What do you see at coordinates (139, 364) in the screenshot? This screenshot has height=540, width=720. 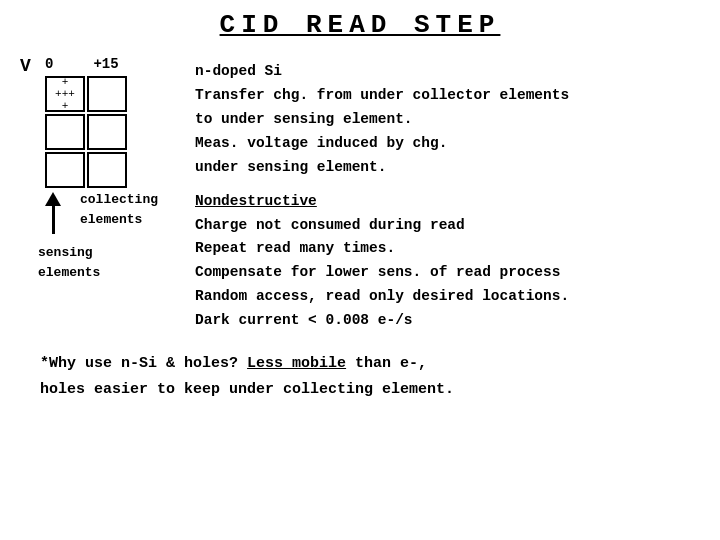 I see `bottom-note-text1: *Why use n-Si & holes?` at bounding box center [139, 364].